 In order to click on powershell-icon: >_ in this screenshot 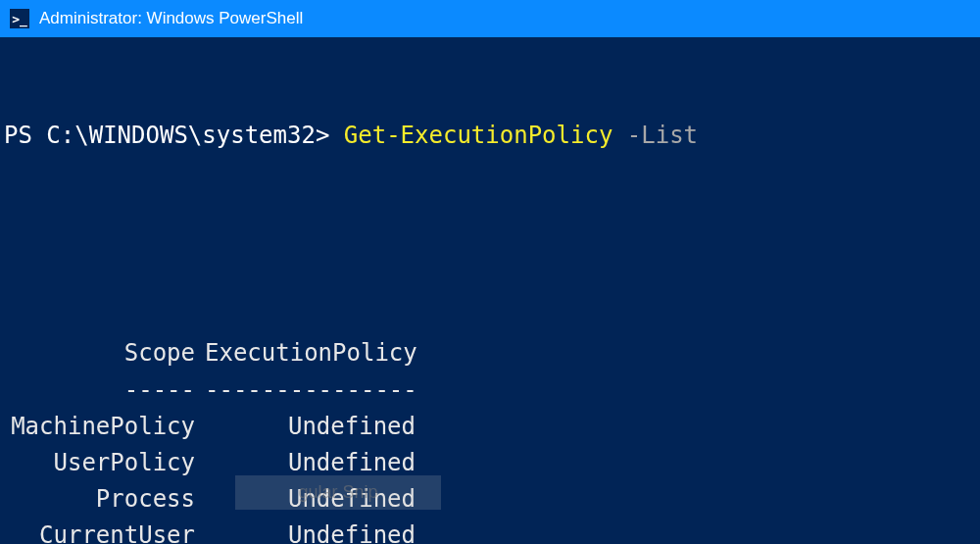, I will do `click(20, 19)`.